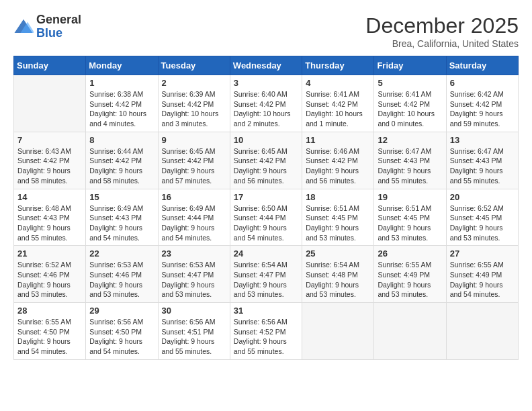  Describe the element at coordinates (482, 66) in the screenshot. I see `day-header: Saturday` at that location.